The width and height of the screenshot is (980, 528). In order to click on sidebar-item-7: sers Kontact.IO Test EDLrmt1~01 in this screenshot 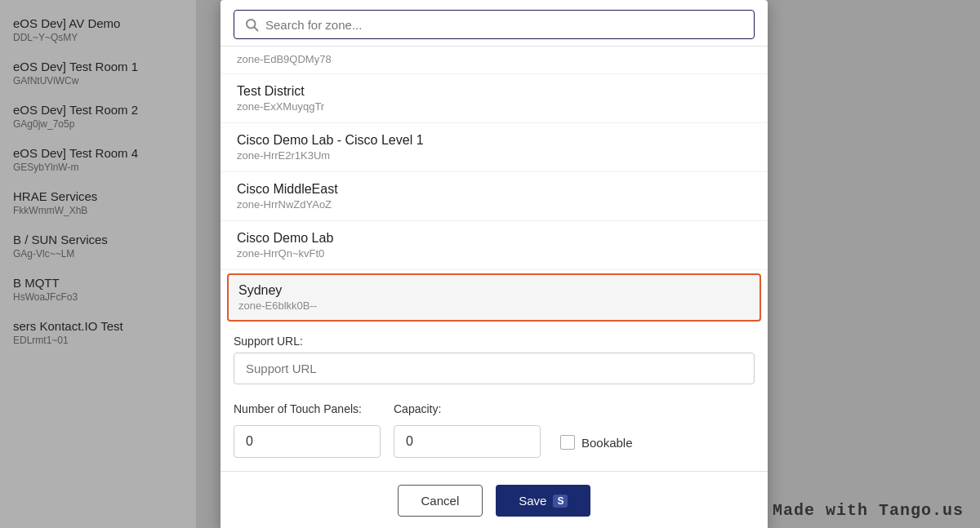, I will do `click(98, 333)`.